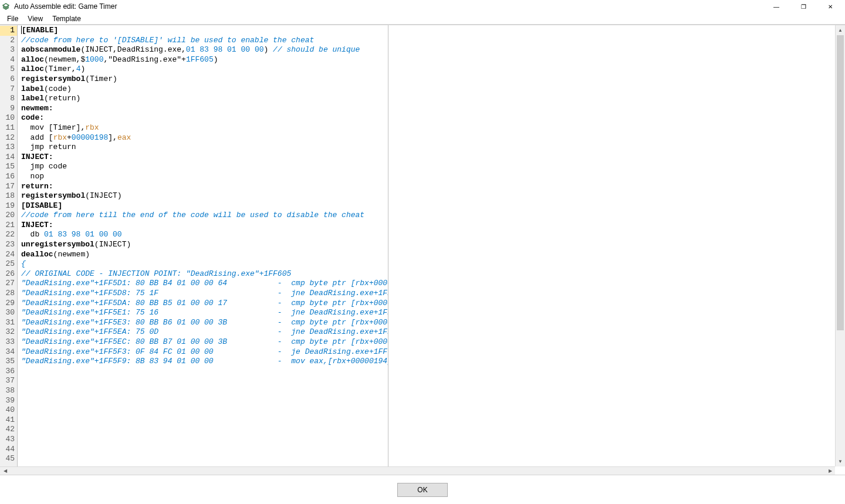 The image size is (845, 504). What do you see at coordinates (5, 471) in the screenshot?
I see `scroll-left-icon: ◀` at bounding box center [5, 471].